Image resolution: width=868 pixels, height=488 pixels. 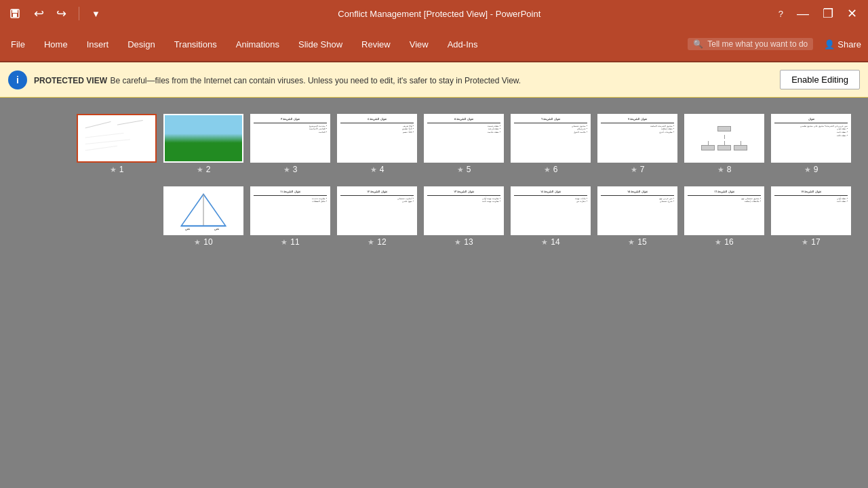 I want to click on svg-text: نص, so click(x=217, y=229).